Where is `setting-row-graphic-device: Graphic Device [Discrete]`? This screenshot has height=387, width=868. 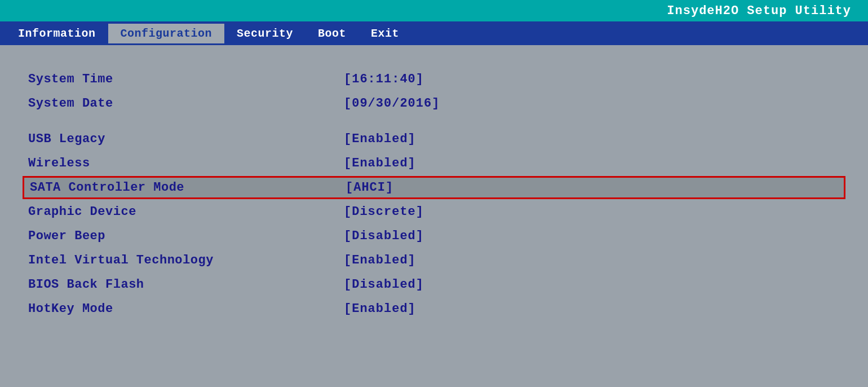 setting-row-graphic-device: Graphic Device [Discrete] is located at coordinates (434, 212).